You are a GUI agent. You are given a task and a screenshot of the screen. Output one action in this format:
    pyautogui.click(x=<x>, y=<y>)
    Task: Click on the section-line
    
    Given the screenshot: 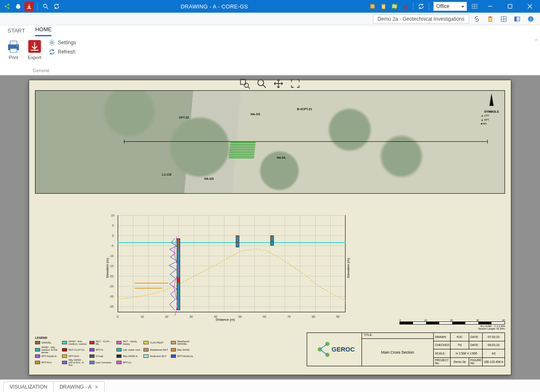 What is the action you would take?
    pyautogui.click(x=306, y=142)
    